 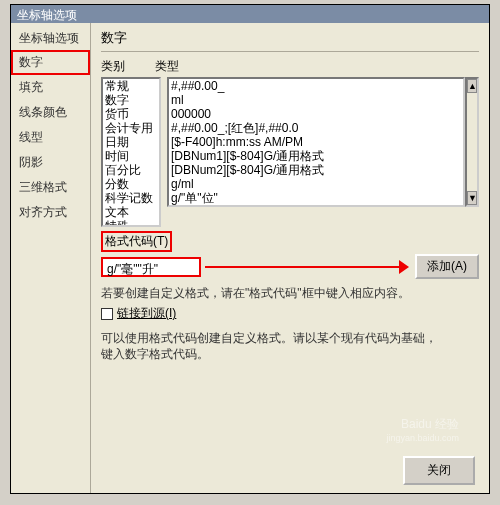 What do you see at coordinates (47, 15) in the screenshot?
I see `window-title: 坐标轴选项` at bounding box center [47, 15].